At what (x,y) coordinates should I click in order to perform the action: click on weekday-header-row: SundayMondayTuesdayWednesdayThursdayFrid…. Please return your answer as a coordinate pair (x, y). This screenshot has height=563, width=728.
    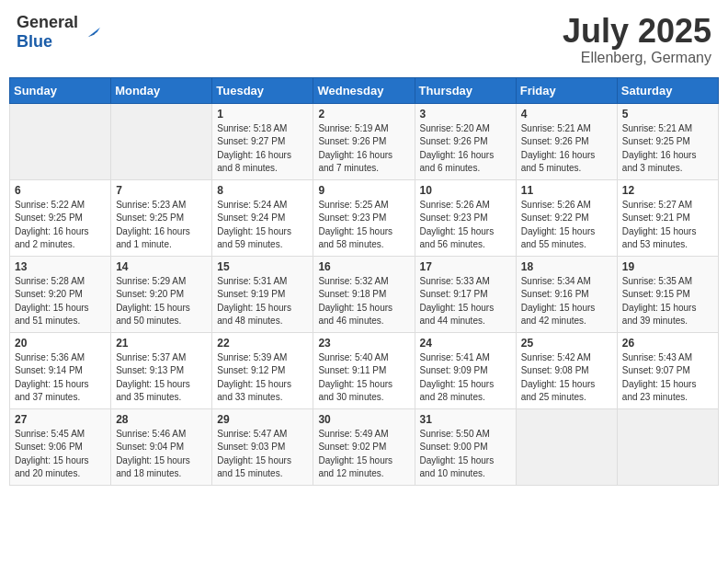
    Looking at the image, I should click on (364, 90).